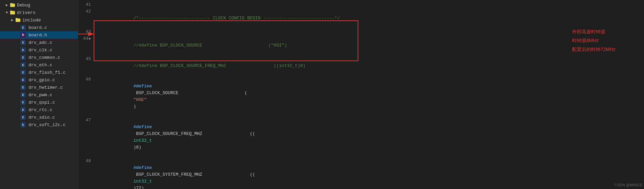 The width and height of the screenshot is (644, 189). Describe the element at coordinates (219, 66) in the screenshot. I see `disabled-comment: //#define BSP_CLOCK_SOURCE_FREQ_MHZ ((in…` at that location.